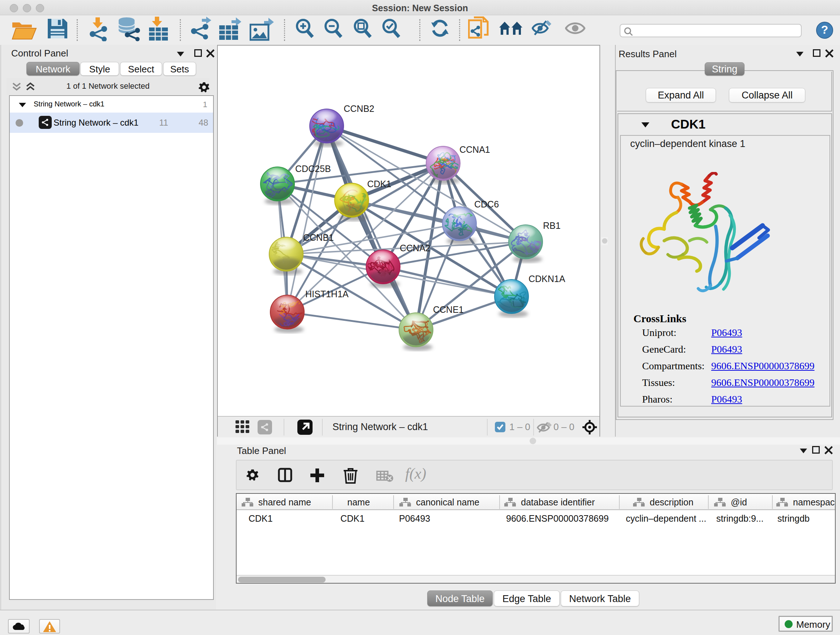 This screenshot has height=635, width=840. What do you see at coordinates (448, 309) in the screenshot?
I see `svg-text: CCNE1` at bounding box center [448, 309].